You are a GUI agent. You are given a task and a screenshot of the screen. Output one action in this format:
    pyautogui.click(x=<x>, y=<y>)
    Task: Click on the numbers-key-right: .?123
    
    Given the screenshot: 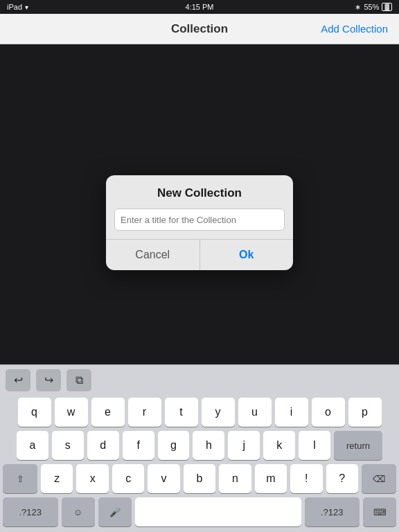 What is the action you would take?
    pyautogui.click(x=332, y=512)
    